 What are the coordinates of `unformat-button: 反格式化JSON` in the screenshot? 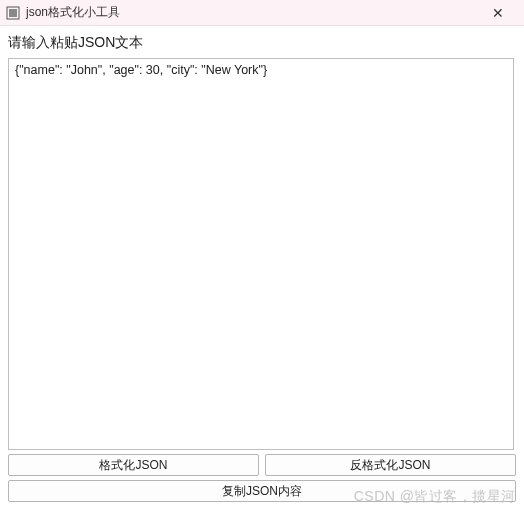 It's located at (390, 465).